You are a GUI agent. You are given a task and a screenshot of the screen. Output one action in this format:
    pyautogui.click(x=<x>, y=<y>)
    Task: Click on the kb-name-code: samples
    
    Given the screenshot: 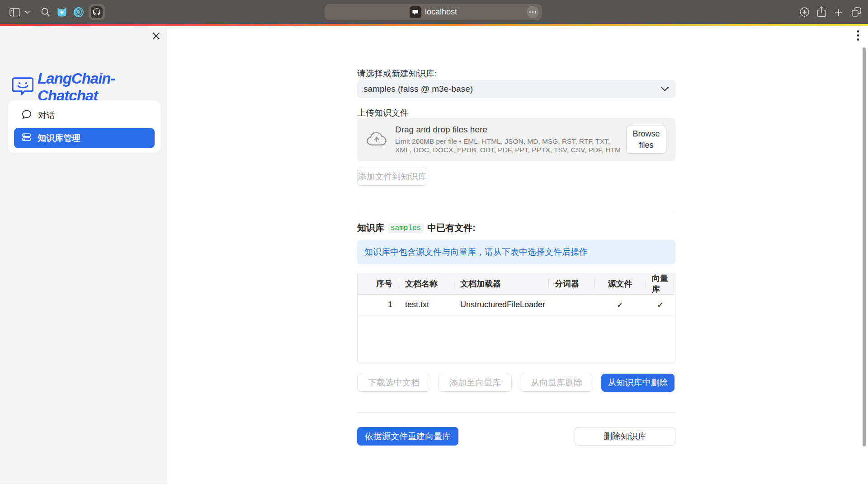 What is the action you would take?
    pyautogui.click(x=406, y=228)
    